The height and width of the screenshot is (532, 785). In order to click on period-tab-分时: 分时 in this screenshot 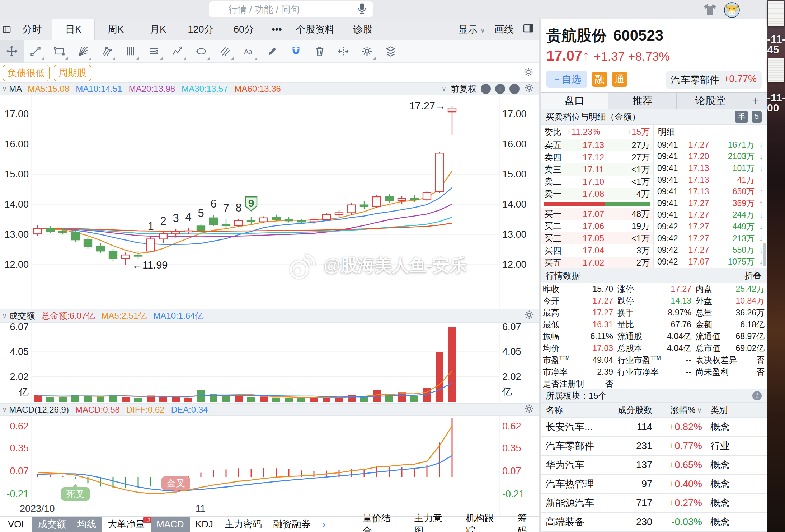, I will do `click(32, 29)`.